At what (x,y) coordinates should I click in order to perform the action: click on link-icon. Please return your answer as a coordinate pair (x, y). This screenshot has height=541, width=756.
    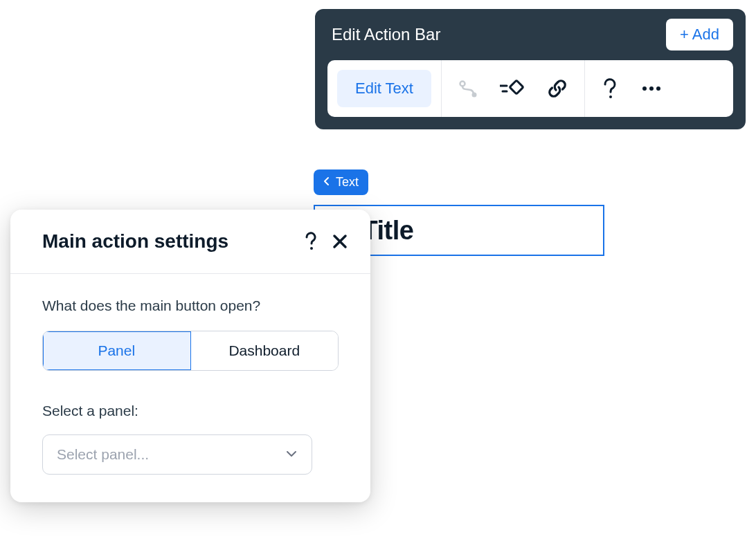
    Looking at the image, I should click on (557, 89).